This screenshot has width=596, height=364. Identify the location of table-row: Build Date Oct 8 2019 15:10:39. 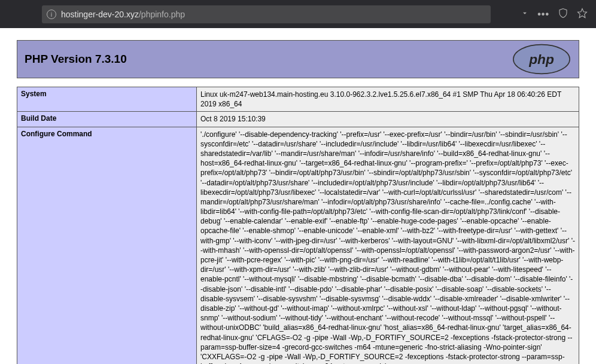
(298, 120).